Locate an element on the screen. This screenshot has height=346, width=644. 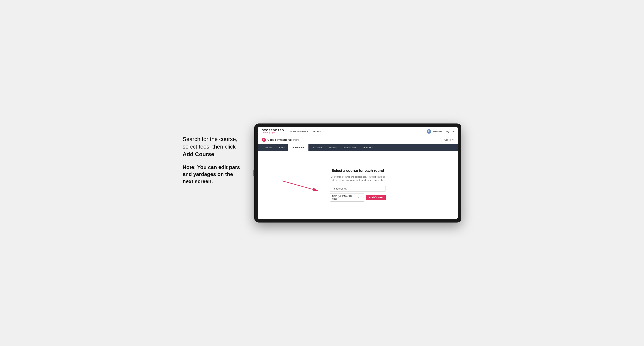
tab-results: Results is located at coordinates (333, 148).